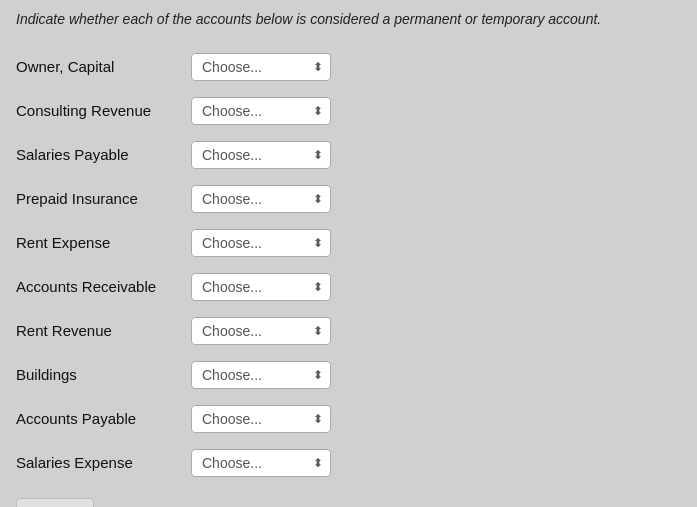 This screenshot has width=697, height=507. Describe the element at coordinates (261, 287) in the screenshot. I see `account-select-accounts-receivable: Choose...PermanentTemporary` at that location.